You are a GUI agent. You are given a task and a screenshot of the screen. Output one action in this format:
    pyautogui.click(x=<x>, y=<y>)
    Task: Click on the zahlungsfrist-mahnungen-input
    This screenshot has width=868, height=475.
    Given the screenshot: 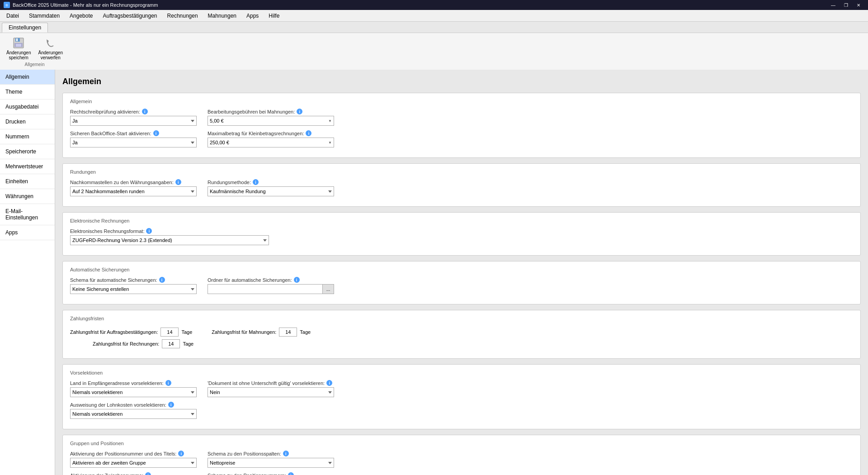 What is the action you would take?
    pyautogui.click(x=288, y=332)
    